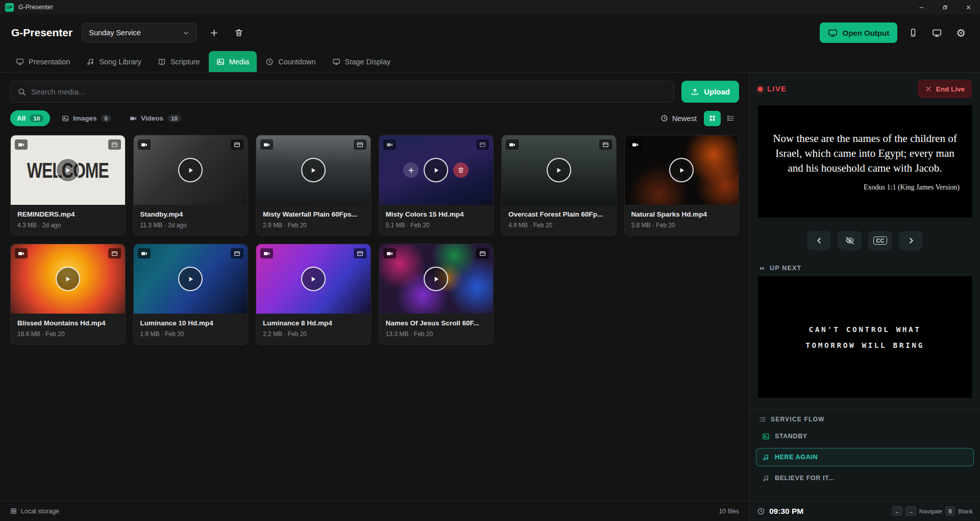  What do you see at coordinates (913, 33) in the screenshot?
I see `mobile-remote-button` at bounding box center [913, 33].